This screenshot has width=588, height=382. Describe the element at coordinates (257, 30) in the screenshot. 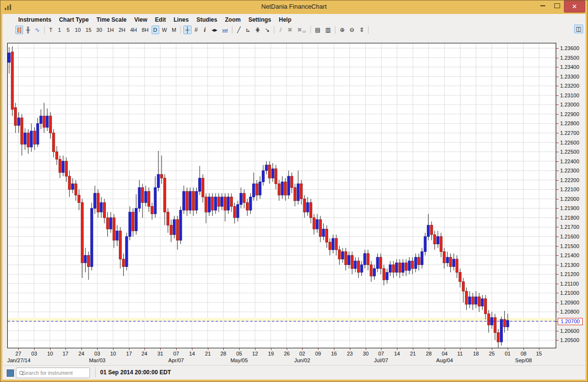

I see `parallel-channel-tool-button: ⋕` at that location.